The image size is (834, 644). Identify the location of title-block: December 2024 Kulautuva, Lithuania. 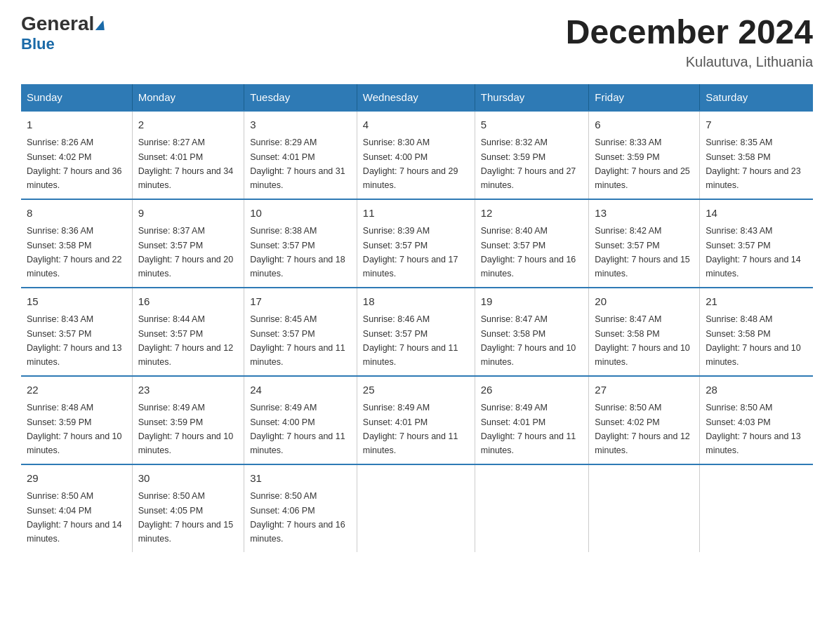
(689, 42).